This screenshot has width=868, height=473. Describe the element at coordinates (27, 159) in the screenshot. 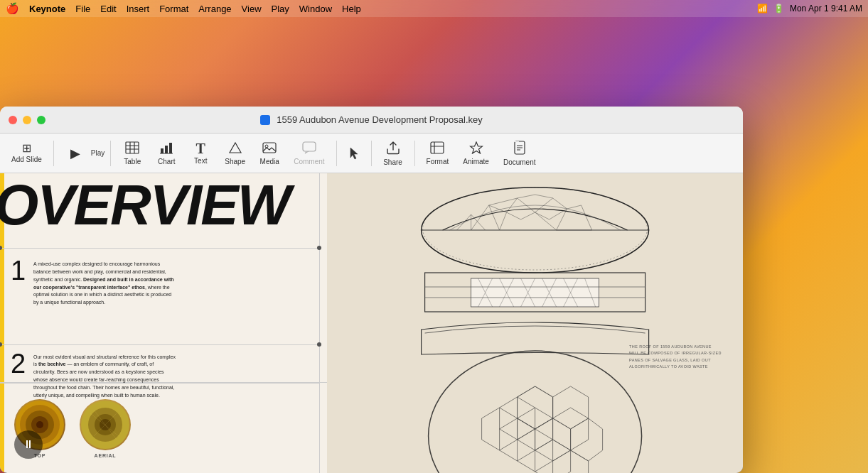

I see `add-slide-label: Add Slide` at that location.